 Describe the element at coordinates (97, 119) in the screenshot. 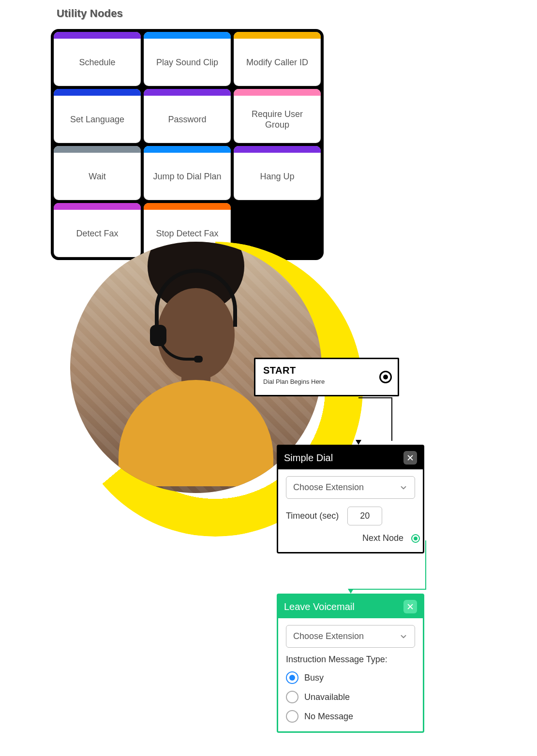

I see `node-label: Set Language` at that location.